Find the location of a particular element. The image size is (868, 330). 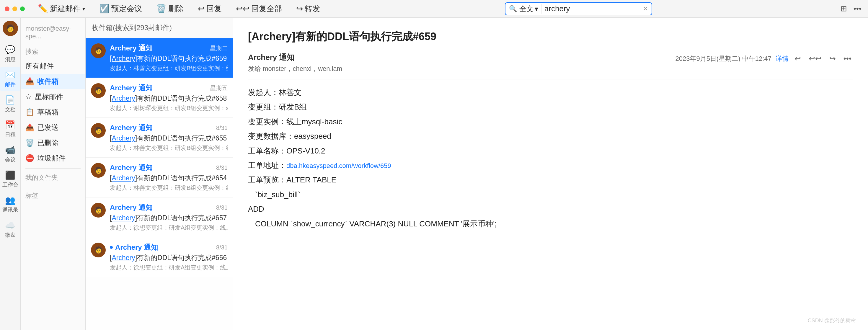

more-options-button: ••• is located at coordinates (858, 9).